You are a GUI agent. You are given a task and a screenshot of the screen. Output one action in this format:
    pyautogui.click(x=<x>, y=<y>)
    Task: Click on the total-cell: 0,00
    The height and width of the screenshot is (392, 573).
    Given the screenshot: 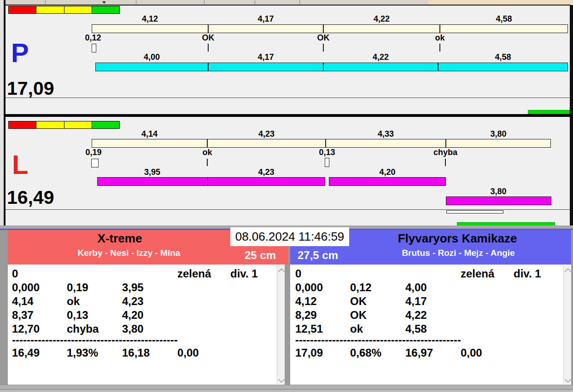 What is the action you would take?
    pyautogui.click(x=188, y=353)
    